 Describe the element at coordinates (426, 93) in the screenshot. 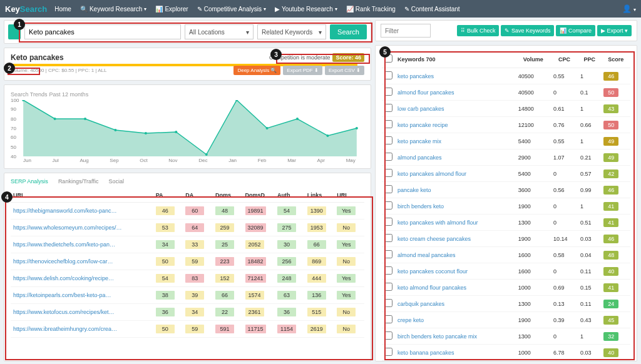

I see `keyword-link: almond flour pancakes` at that location.